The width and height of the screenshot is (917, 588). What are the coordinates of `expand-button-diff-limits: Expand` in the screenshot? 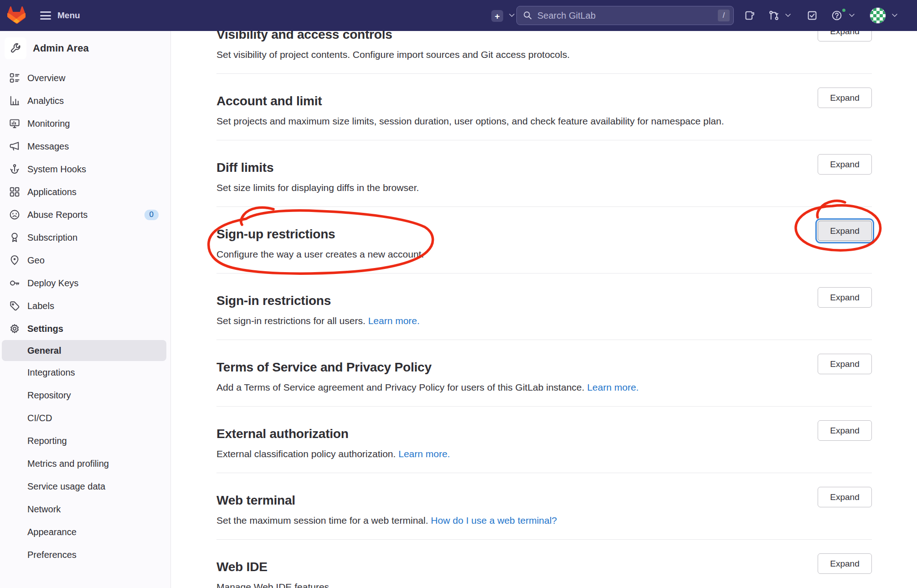 It's located at (845, 164).